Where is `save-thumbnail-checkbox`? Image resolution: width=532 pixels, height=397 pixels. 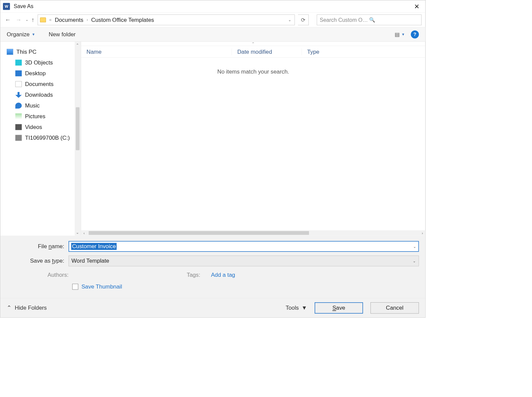 save-thumbnail-checkbox is located at coordinates (75, 287).